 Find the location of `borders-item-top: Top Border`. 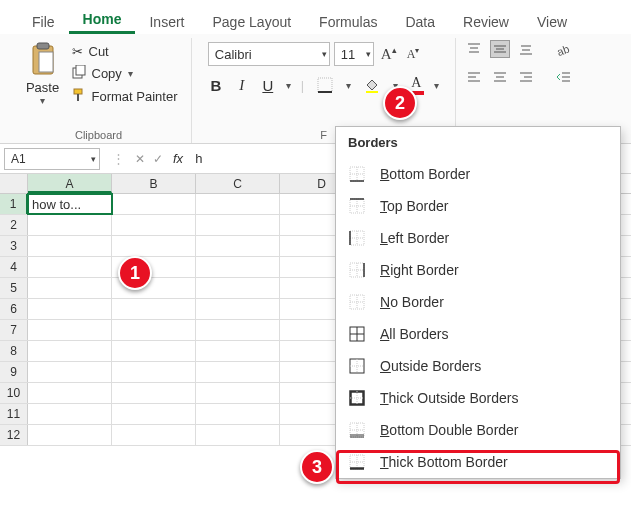

borders-item-top: Top Border is located at coordinates (478, 206).